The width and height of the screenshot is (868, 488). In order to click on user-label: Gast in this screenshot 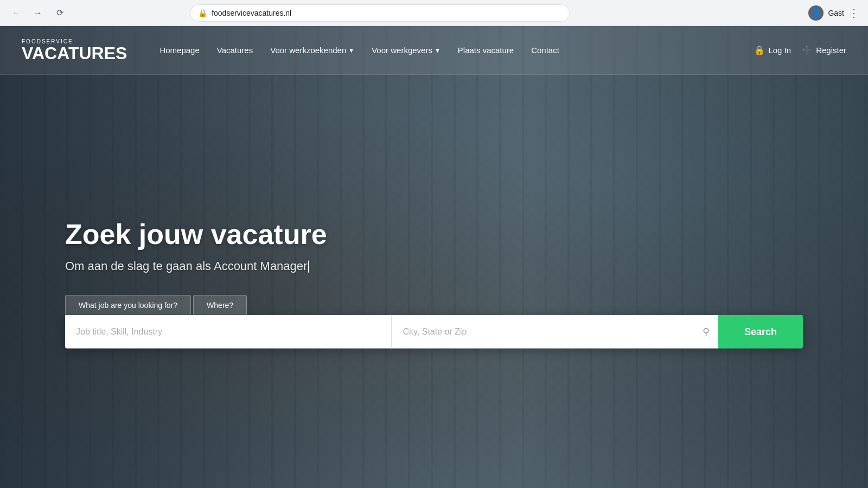, I will do `click(836, 13)`.